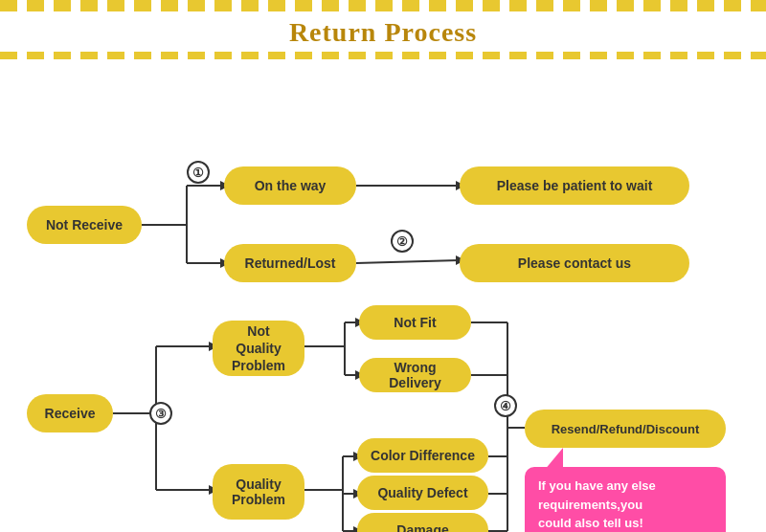 This screenshot has height=532, width=766. I want to click on quality-problem-node: Quality Problem, so click(259, 492).